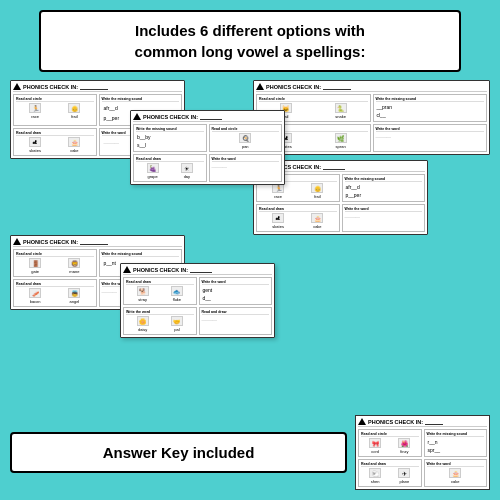 The height and width of the screenshot is (500, 500). What do you see at coordinates (372, 225) in the screenshot?
I see `ws-group-right: PHONICS CHECK IN: Read and circle 🏃 race` at bounding box center [372, 225].